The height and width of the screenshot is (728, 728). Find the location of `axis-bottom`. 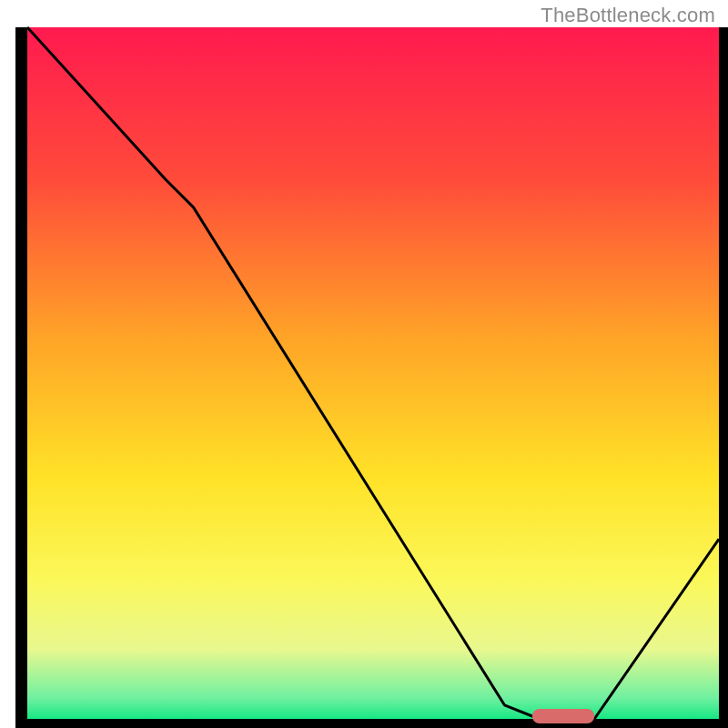

axis-bottom is located at coordinates (371, 723).